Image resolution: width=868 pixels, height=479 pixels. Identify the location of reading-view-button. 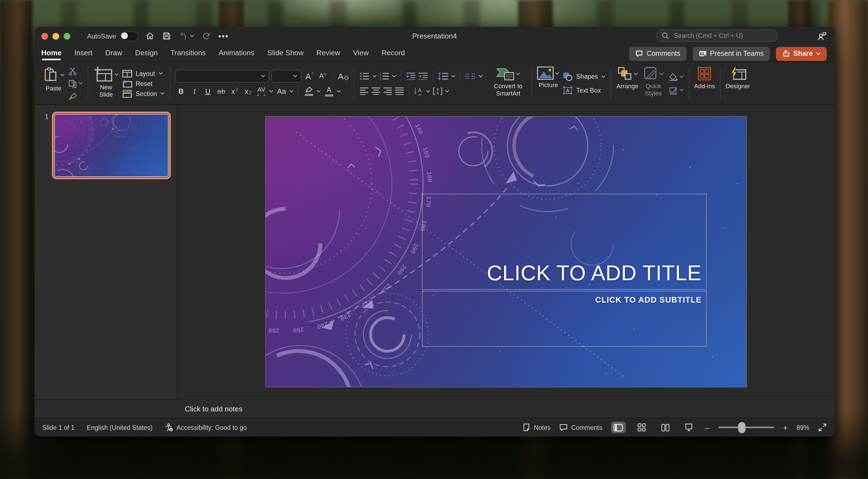
(665, 427).